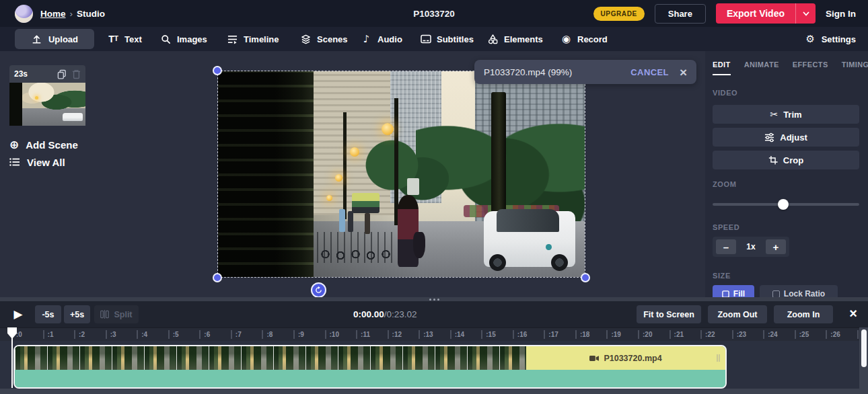 Image resolution: width=868 pixels, height=394 pixels. What do you see at coordinates (632, 358) in the screenshot?
I see `clip-label: P1033720.mp4` at bounding box center [632, 358].